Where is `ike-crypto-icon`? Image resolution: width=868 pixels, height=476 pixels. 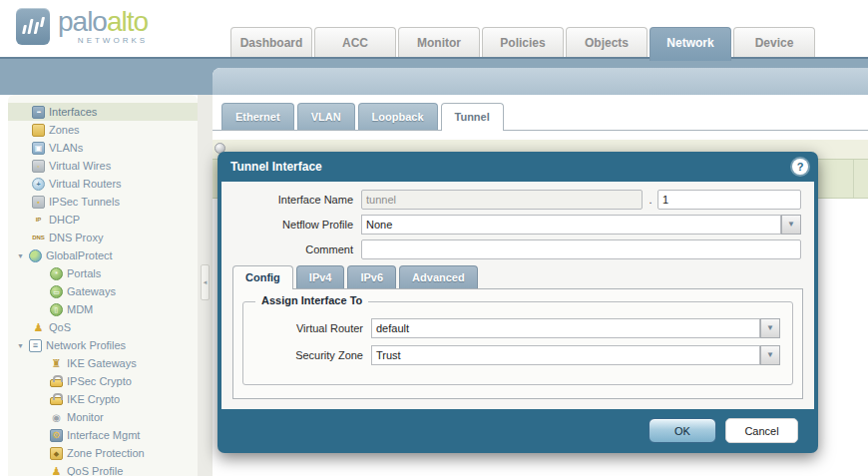
ike-crypto-icon is located at coordinates (56, 401).